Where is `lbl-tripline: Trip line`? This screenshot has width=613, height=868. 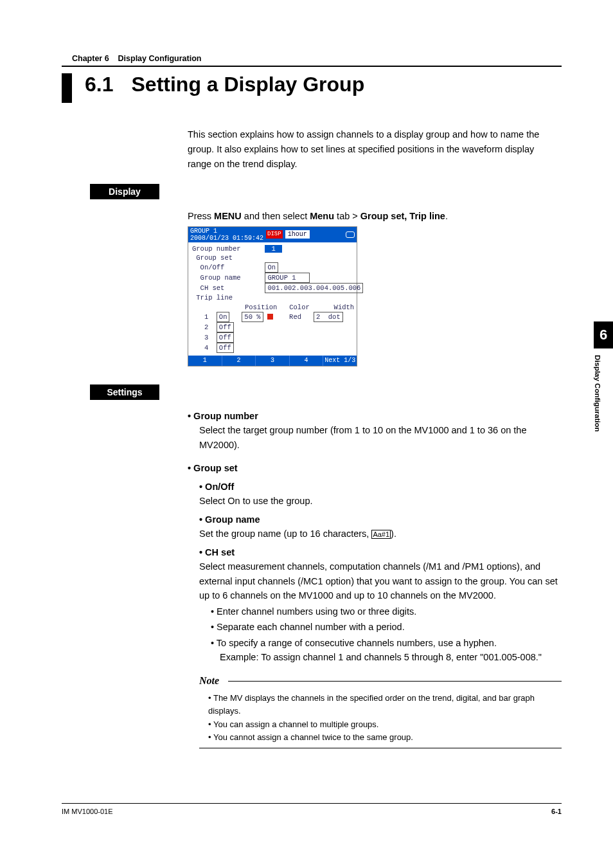
lbl-tripline: Trip line is located at coordinates (215, 298).